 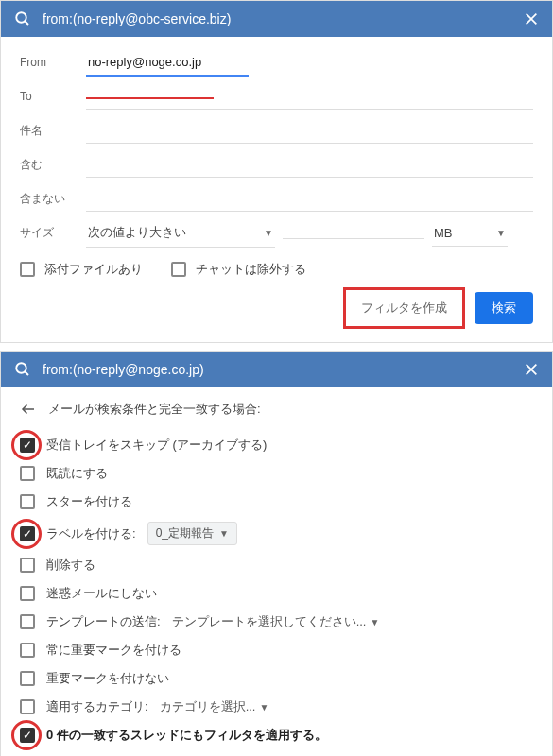 I want to click on template-select: テンプレートを選択してください... ▼, so click(x=276, y=622).